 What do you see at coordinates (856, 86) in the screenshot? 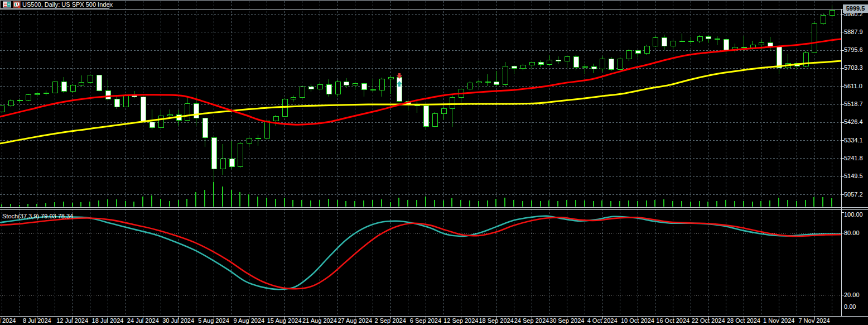
I see `price-axis-label: 5611.0` at bounding box center [856, 86].